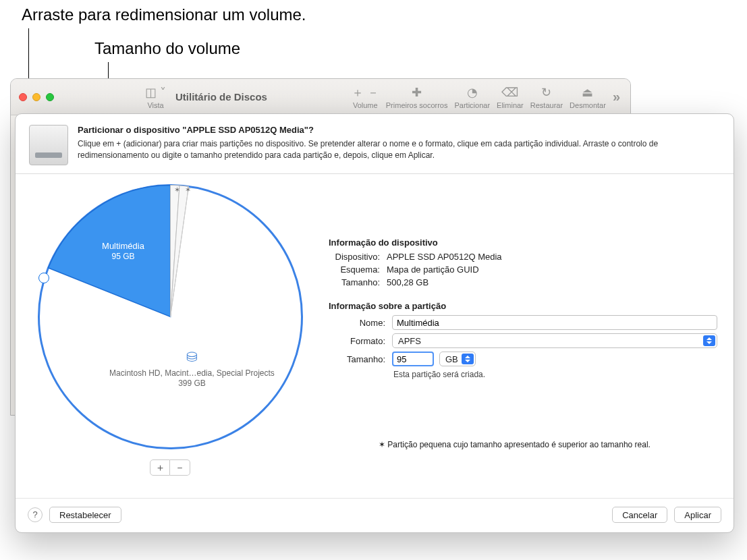 This screenshot has width=747, height=560. What do you see at coordinates (510, 92) in the screenshot?
I see `erase-icon: ⌫` at bounding box center [510, 92].